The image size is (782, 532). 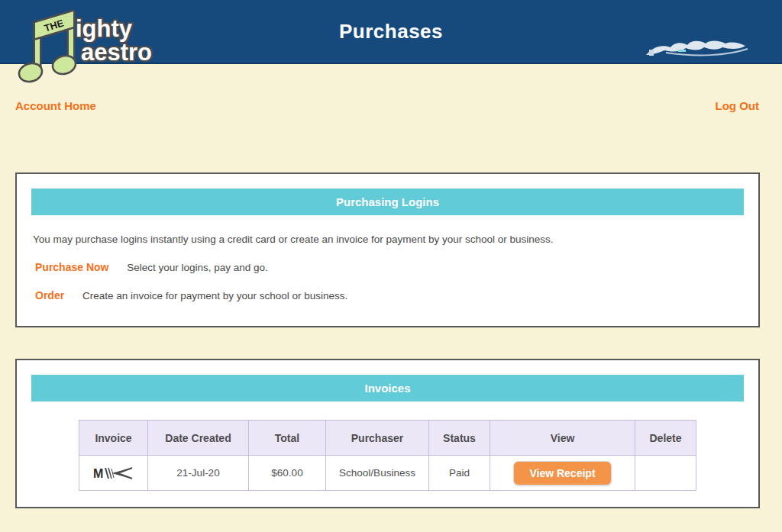 What do you see at coordinates (98, 473) in the screenshot?
I see `invoice-logo-letter: M` at bounding box center [98, 473].